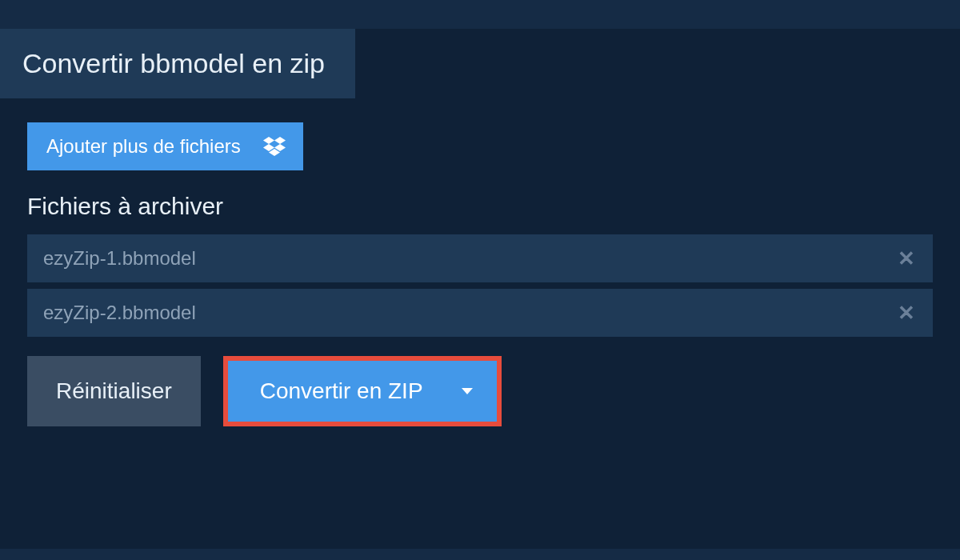 Image resolution: width=960 pixels, height=560 pixels. Describe the element at coordinates (144, 146) in the screenshot. I see `add-files-label: Ajouter plus de fichiers` at that location.